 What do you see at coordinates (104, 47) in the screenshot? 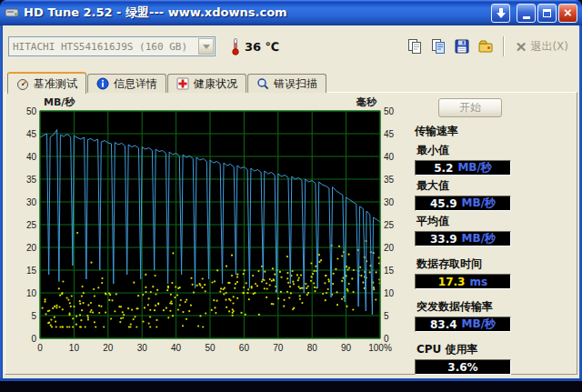
I see `drive-select-value: HITACHI HTS541616J9S (160 GB)` at bounding box center [104, 47].